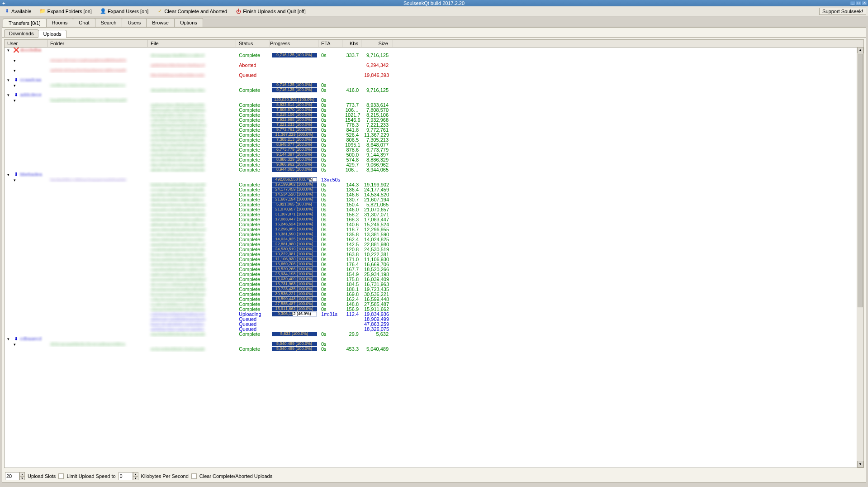  I want to click on table-row: aabeecbecdbdaabbeddcComplete8,933,614 (1…, so click(434, 105).